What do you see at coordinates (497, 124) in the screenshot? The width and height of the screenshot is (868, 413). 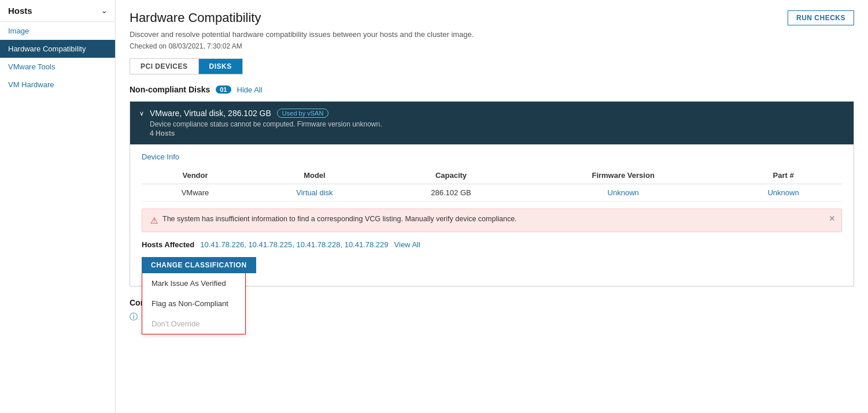 I see `disk-status-message: Device compliance status cannot be compu…` at bounding box center [497, 124].